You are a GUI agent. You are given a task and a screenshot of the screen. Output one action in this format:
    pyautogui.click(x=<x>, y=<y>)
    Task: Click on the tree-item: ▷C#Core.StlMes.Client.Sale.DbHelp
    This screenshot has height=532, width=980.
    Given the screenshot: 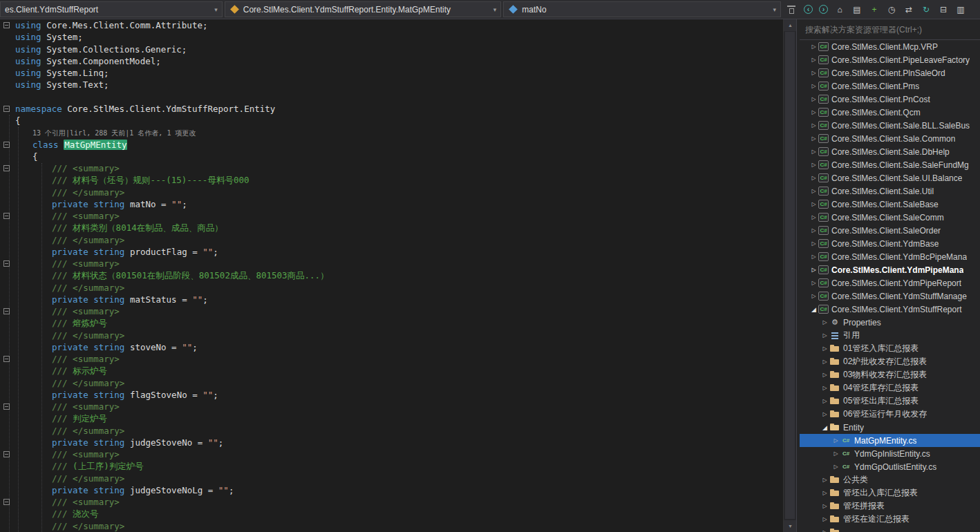 What is the action you would take?
    pyautogui.click(x=890, y=152)
    